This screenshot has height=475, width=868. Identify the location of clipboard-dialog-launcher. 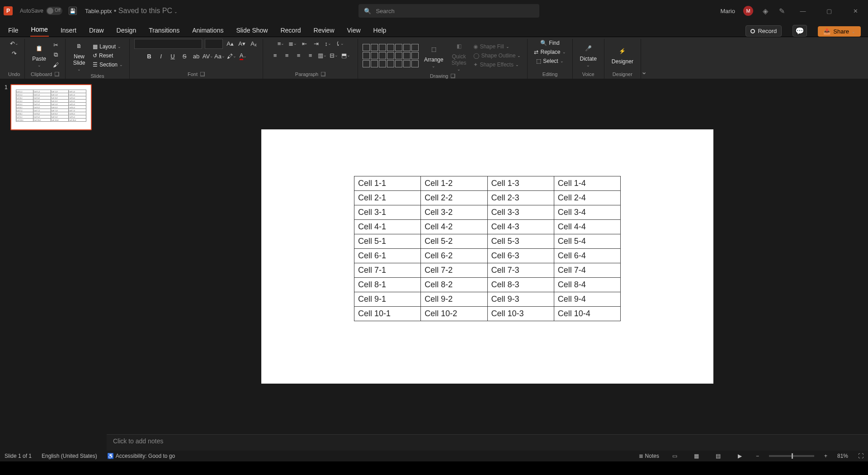
(57, 74).